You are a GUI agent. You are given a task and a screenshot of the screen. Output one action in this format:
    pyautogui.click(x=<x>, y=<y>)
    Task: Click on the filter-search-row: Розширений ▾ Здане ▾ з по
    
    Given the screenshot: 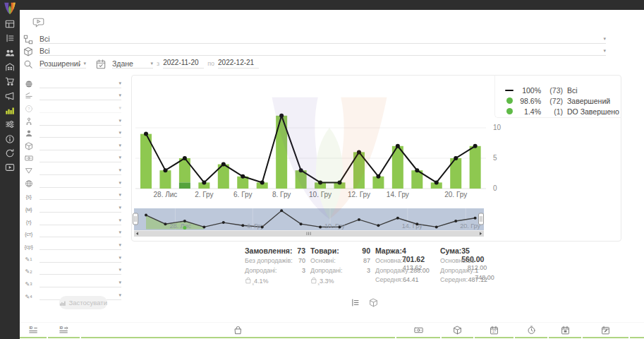 What is the action you would take?
    pyautogui.click(x=141, y=63)
    